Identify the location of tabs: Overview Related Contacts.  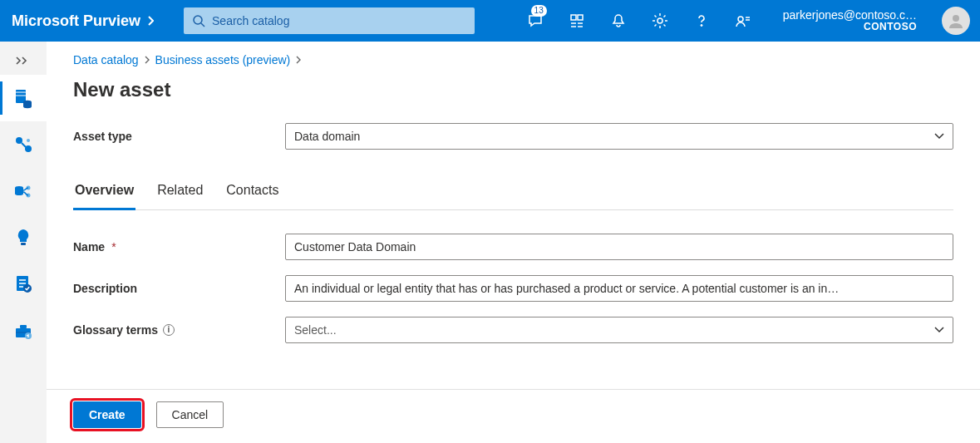
(514, 194).